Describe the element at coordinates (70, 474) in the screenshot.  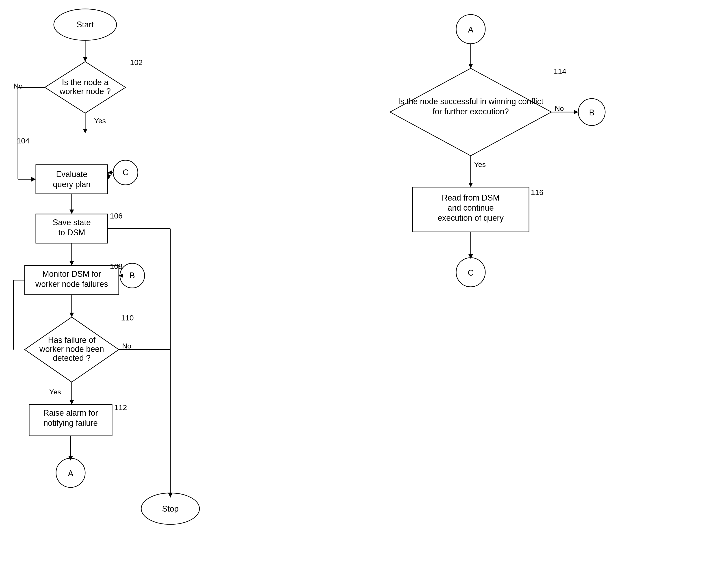
I see `connector-a-bottom: A` at that location.